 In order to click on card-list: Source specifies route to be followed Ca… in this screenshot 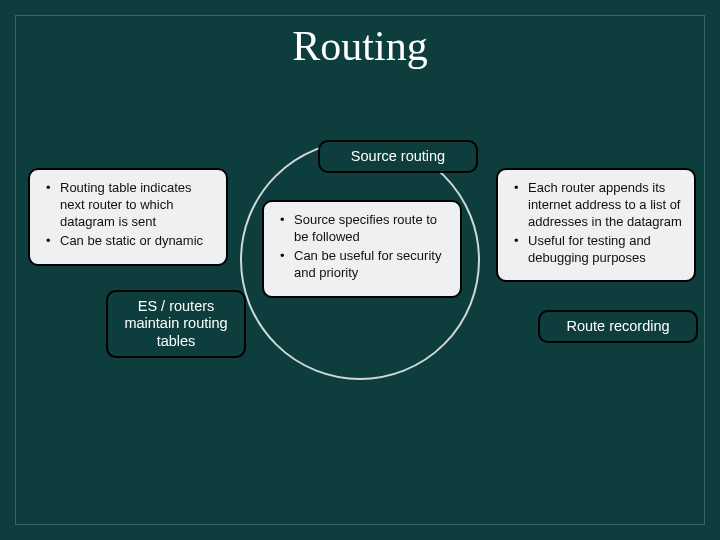, I will do `click(366, 247)`.